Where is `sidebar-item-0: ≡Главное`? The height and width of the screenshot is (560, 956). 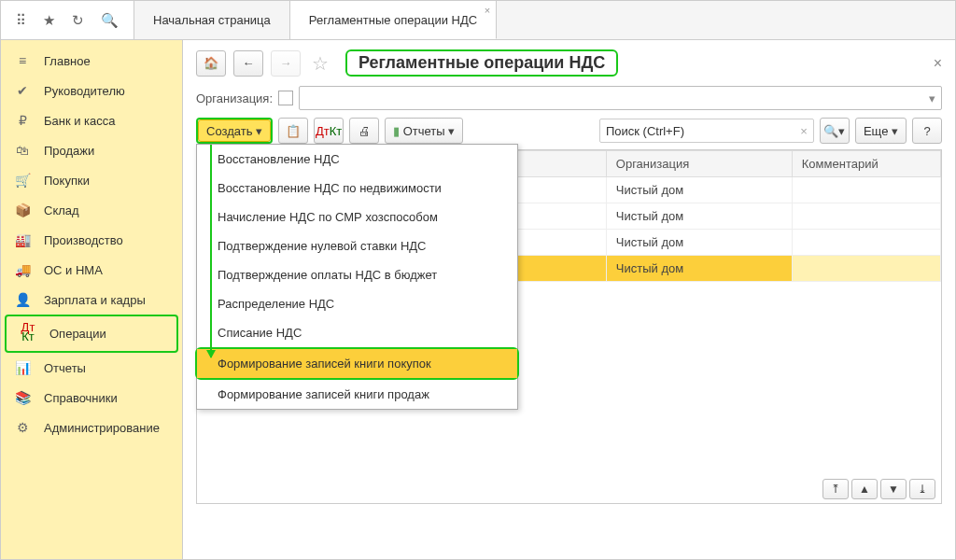
sidebar-item-0: ≡Главное is located at coordinates (91, 61).